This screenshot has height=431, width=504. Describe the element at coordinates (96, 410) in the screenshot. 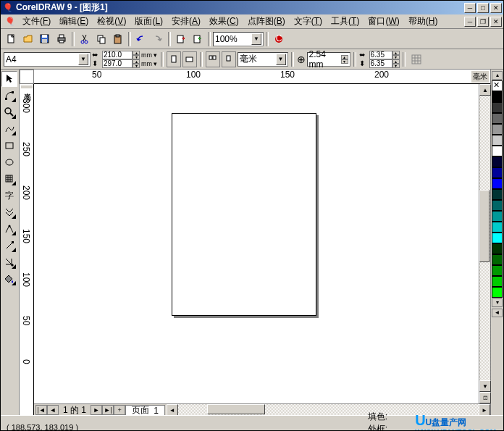

I see `next-page-button: ►` at that location.